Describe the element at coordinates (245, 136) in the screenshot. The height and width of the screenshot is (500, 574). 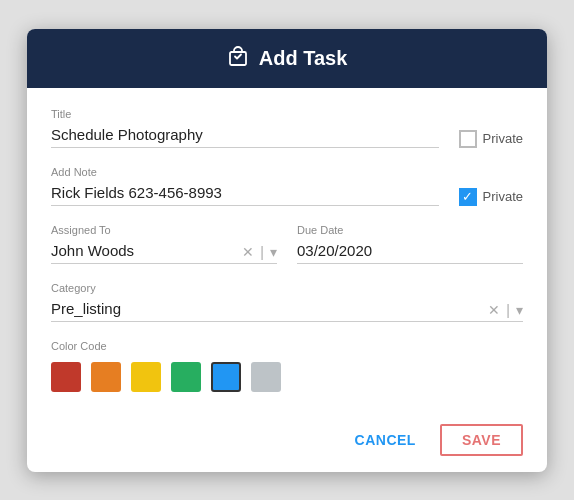
I see `title-input` at that location.